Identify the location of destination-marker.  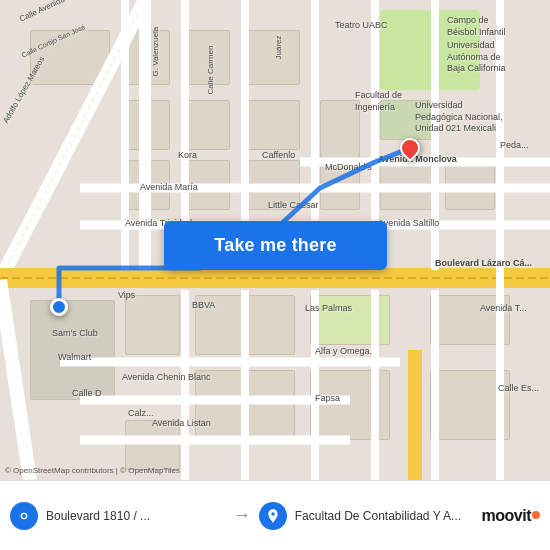
(410, 148).